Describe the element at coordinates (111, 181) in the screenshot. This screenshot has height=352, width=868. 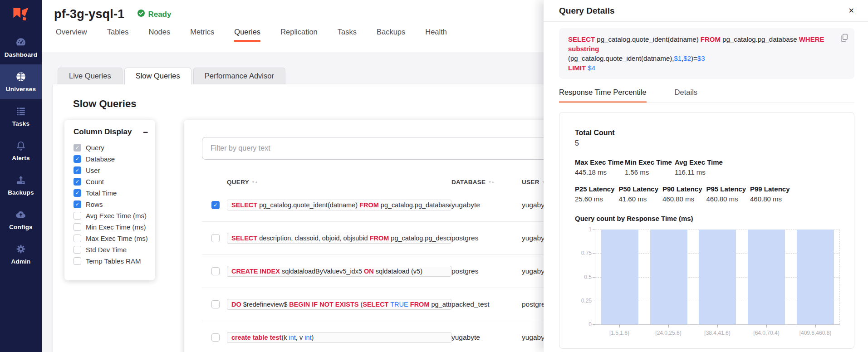
I see `column-option-count: ✓Count` at that location.